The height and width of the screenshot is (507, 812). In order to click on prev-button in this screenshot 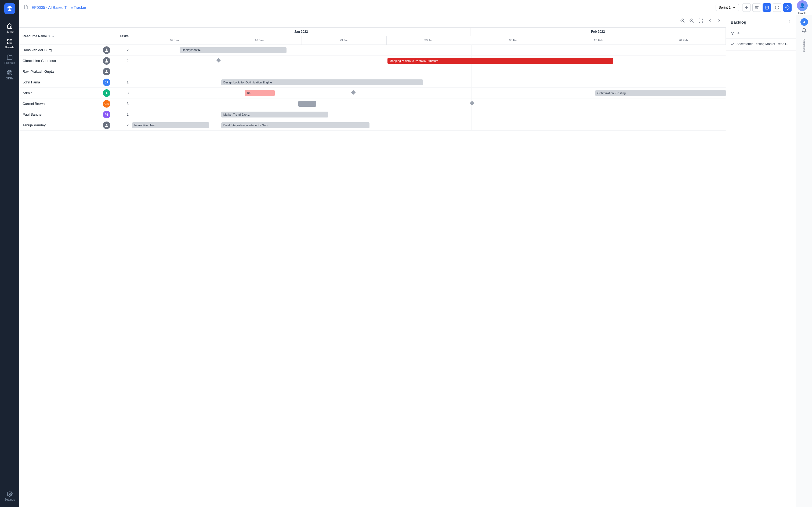, I will do `click(710, 21)`.